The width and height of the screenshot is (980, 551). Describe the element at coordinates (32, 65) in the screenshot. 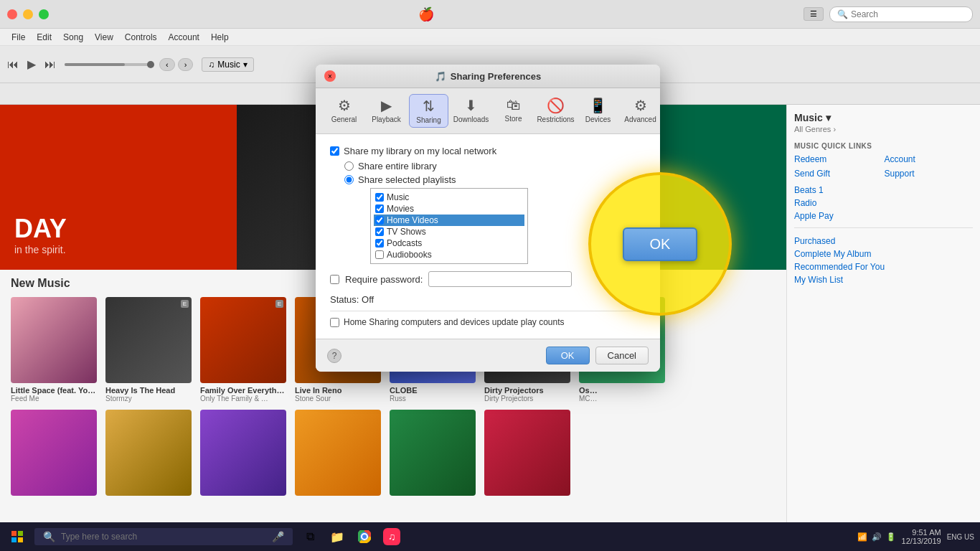

I see `play-button: ▶` at that location.